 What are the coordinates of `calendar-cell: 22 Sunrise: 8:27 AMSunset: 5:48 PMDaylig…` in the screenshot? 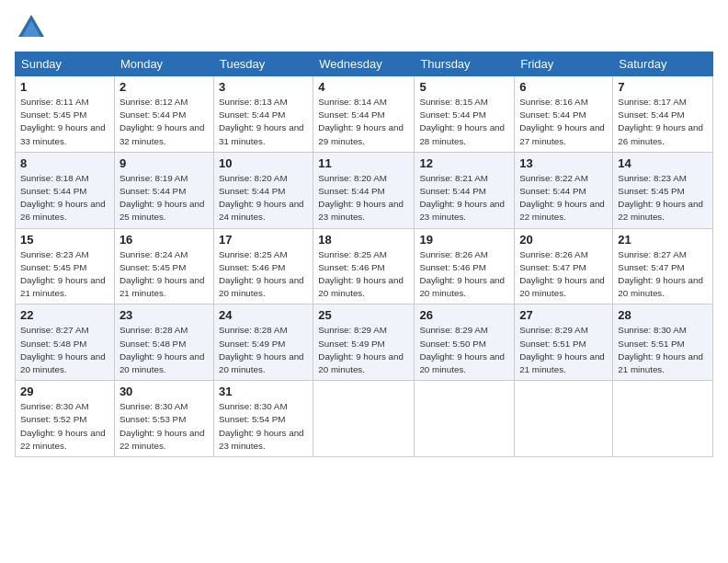 It's located at (65, 342).